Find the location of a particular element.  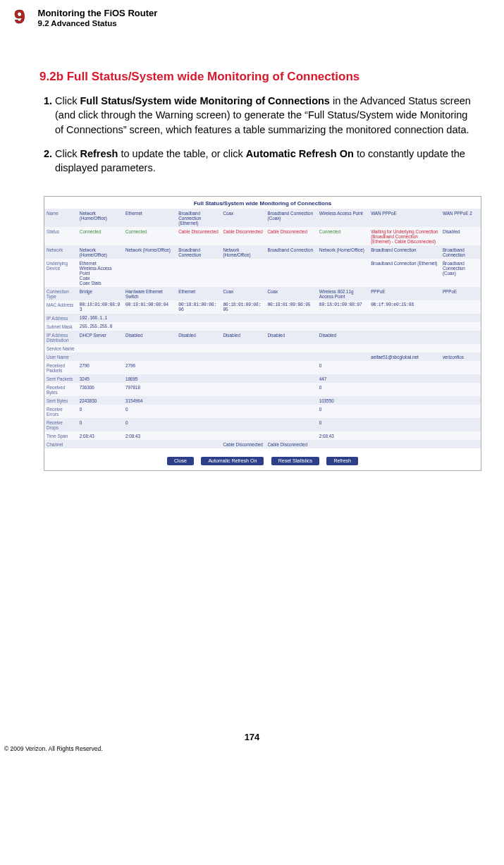

cell: 00:18:01:09:08:94 is located at coordinates (149, 307).